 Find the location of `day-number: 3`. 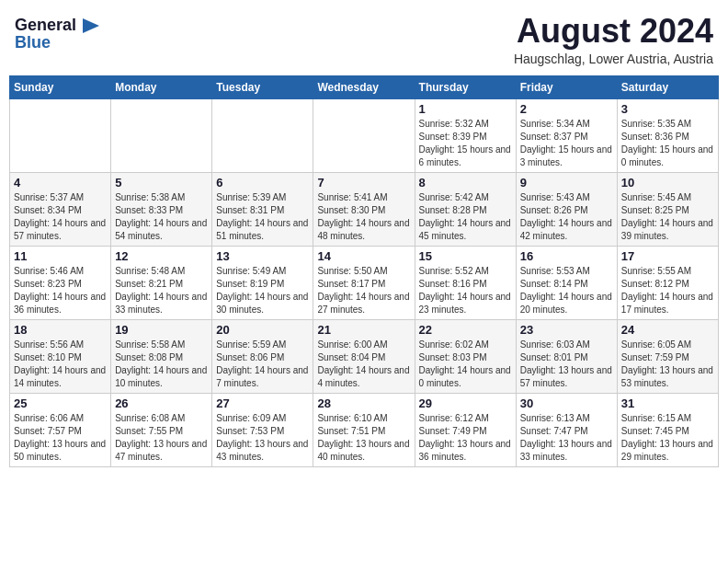

day-number: 3 is located at coordinates (667, 109).